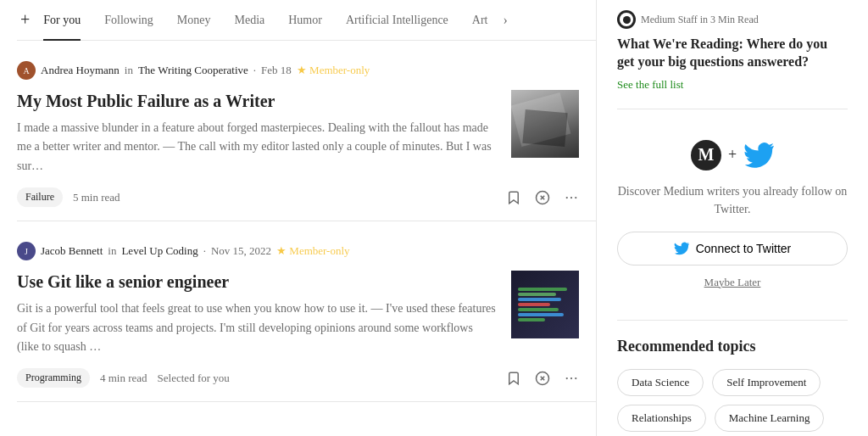 This screenshot has width=868, height=436. Describe the element at coordinates (759, 155) in the screenshot. I see `twitter-logo-icon` at that location.